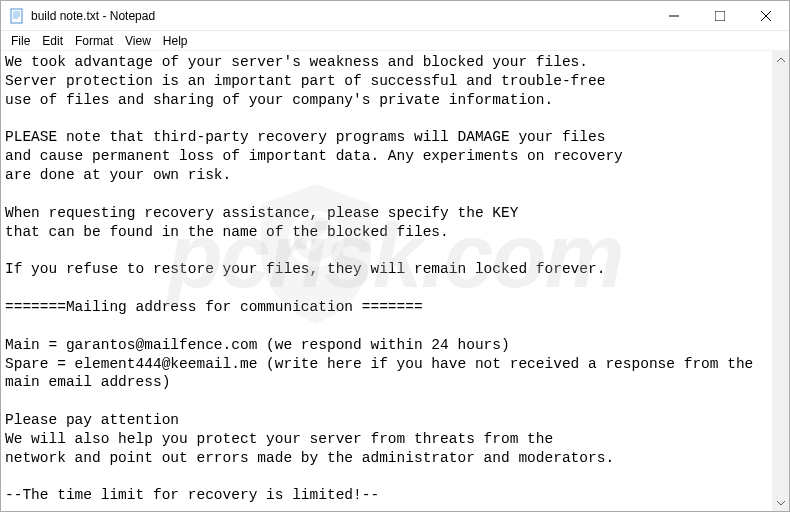 The height and width of the screenshot is (512, 790). Describe the element at coordinates (781, 503) in the screenshot. I see `chevron-down-icon` at that location.